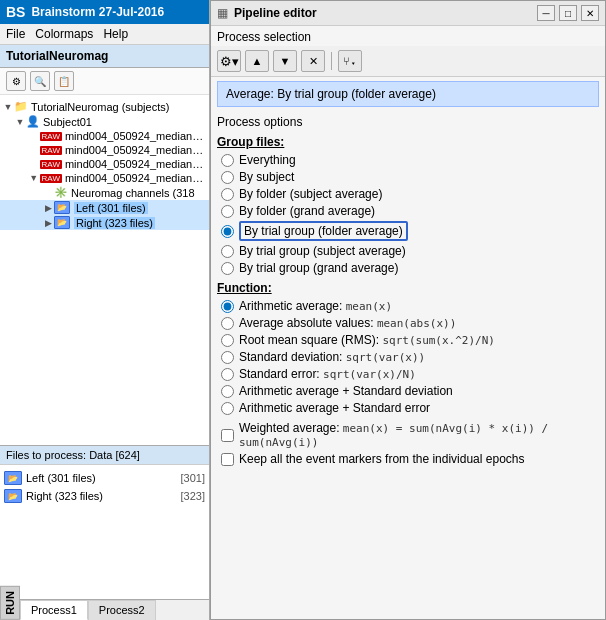  What do you see at coordinates (104, 122) in the screenshot?
I see `tree-node-subject01: ▼ 👤 Subject01` at bounding box center [104, 122].